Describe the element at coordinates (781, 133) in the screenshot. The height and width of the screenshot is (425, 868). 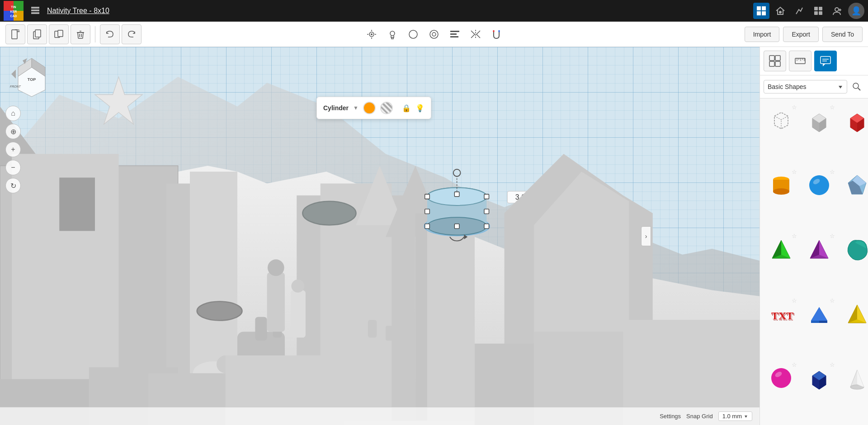
I see `shape-item-box-outline: ☆` at that location.